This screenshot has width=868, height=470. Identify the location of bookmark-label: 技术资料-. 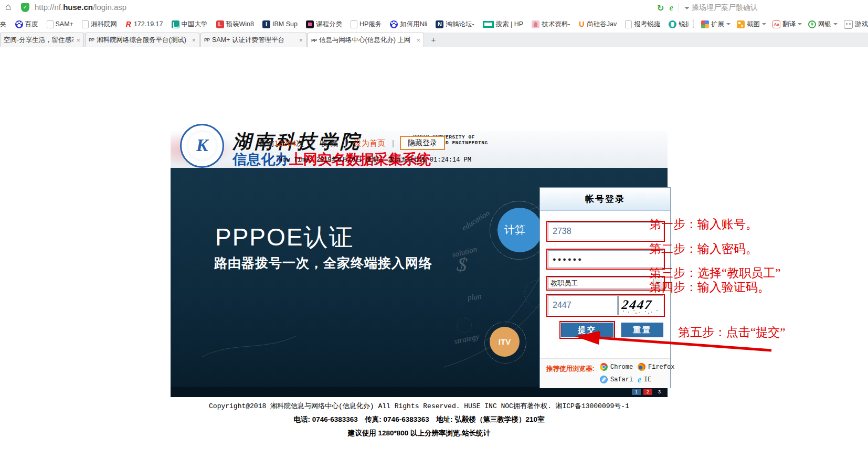
(556, 24).